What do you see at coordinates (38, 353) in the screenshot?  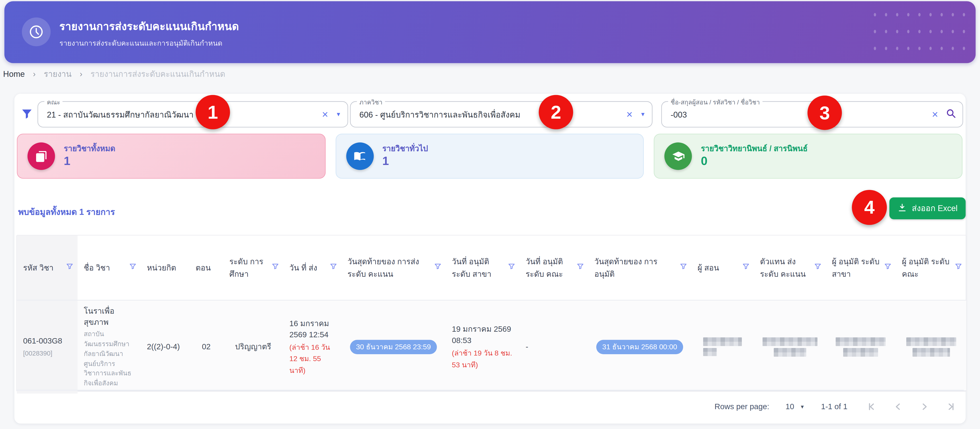 I see `course-code-ref: [0028390]` at bounding box center [38, 353].